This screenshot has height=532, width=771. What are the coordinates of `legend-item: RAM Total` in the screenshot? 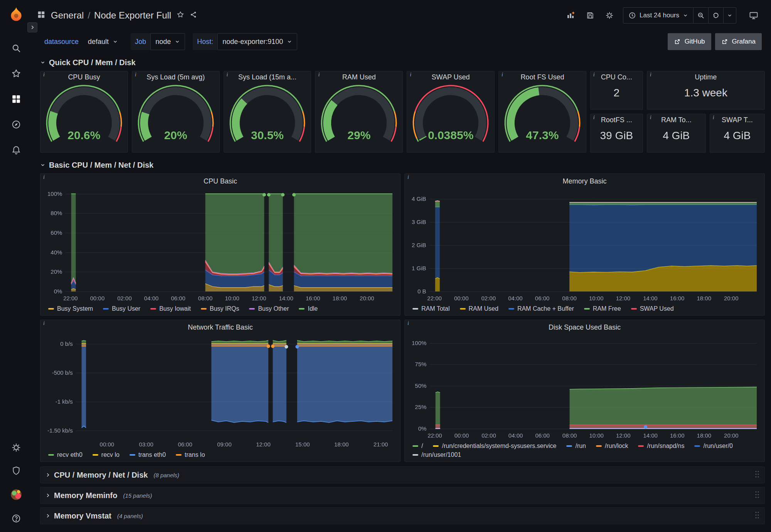 It's located at (431, 309).